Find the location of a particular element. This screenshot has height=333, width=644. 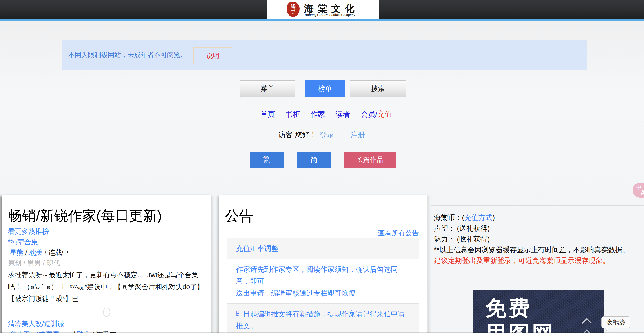

author-link: 星熊 is located at coordinates (17, 252).